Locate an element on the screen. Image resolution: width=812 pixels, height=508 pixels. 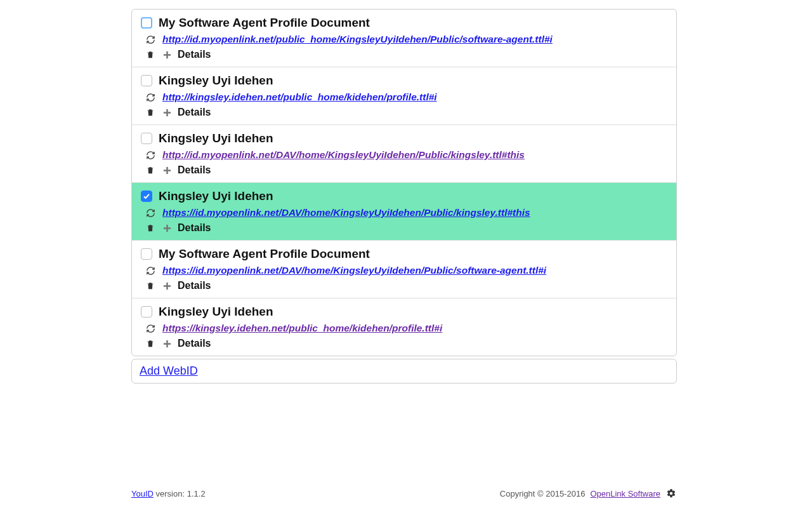
webid-item: Kingsley Uyi Idehenhttp://id.myopenlink.… is located at coordinates (404, 154).